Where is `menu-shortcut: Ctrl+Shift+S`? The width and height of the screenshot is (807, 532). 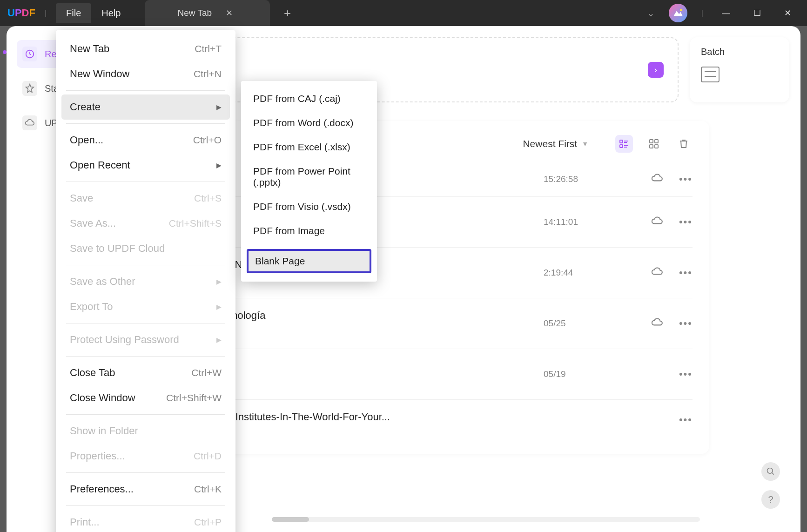 menu-shortcut: Ctrl+Shift+S is located at coordinates (195, 223).